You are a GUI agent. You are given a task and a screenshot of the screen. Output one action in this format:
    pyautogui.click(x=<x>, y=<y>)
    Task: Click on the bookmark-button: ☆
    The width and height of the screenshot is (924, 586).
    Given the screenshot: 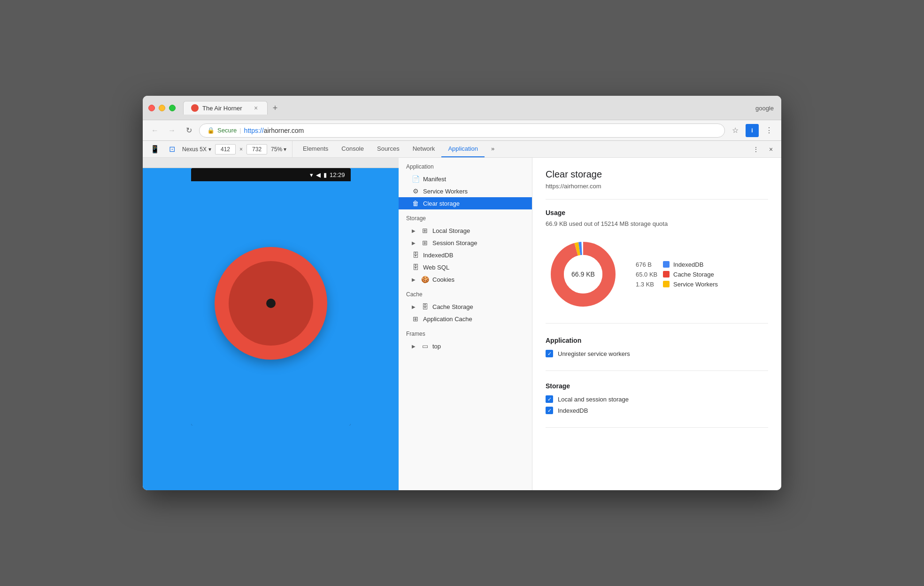 What is the action you would take?
    pyautogui.click(x=735, y=131)
    